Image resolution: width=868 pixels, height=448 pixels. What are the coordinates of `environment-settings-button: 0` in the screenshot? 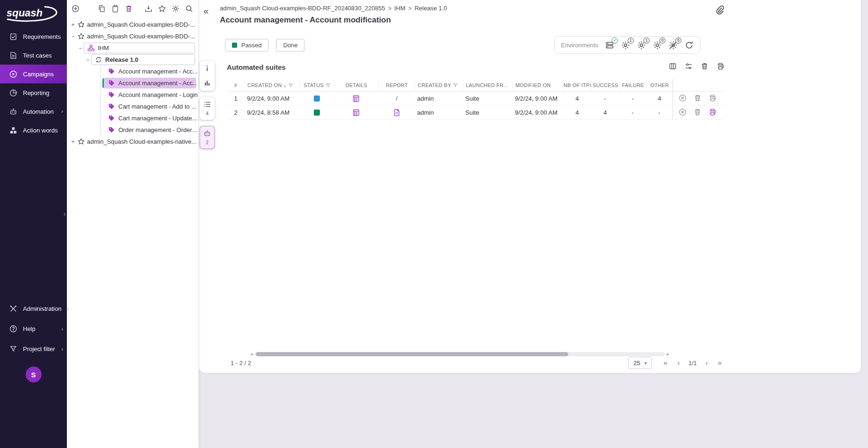 It's located at (658, 45).